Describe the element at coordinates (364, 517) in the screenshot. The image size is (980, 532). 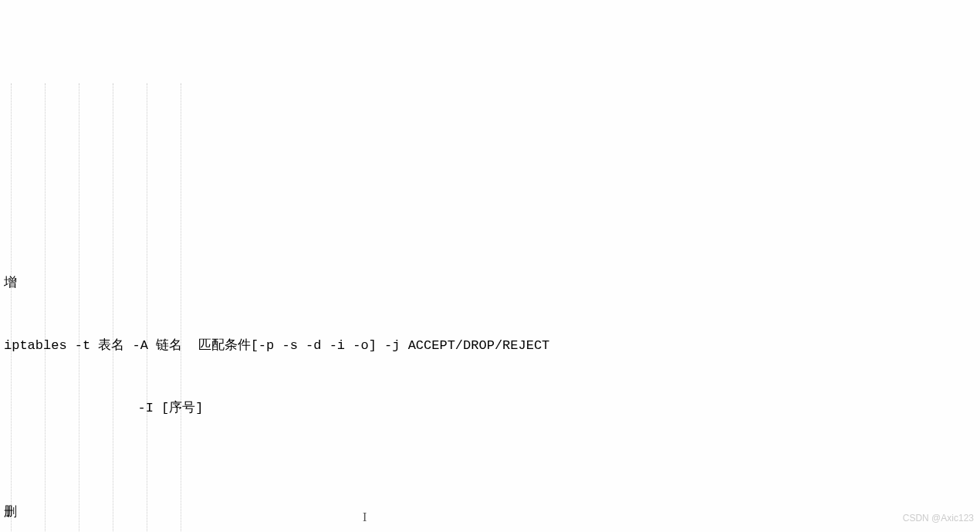
I see `mouse-ibeam-icon: I` at that location.